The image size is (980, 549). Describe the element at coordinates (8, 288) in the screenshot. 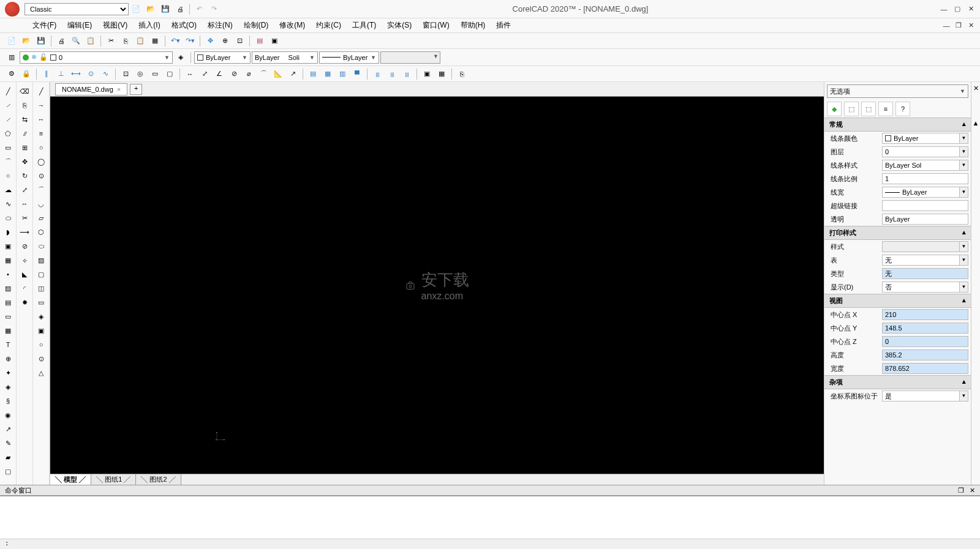

I see `hatch-icon: ▨` at that location.